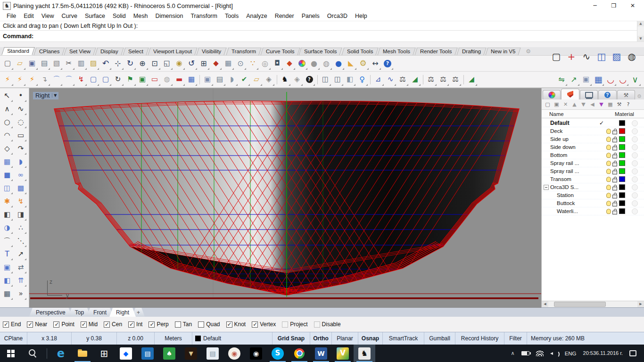 This screenshot has width=644, height=362. I want to click on osnap-near: Near, so click(37, 324).